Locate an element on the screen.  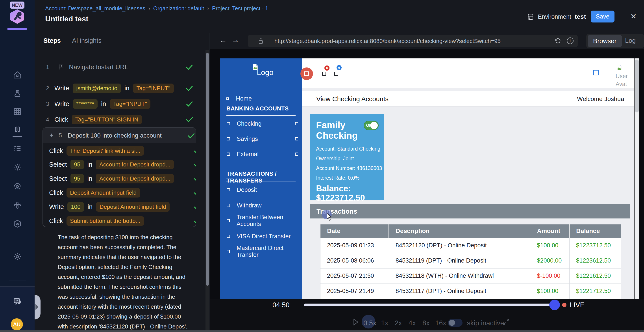
substep-row: Click The 'Deposit' link with a si... is located at coordinates (122, 151).